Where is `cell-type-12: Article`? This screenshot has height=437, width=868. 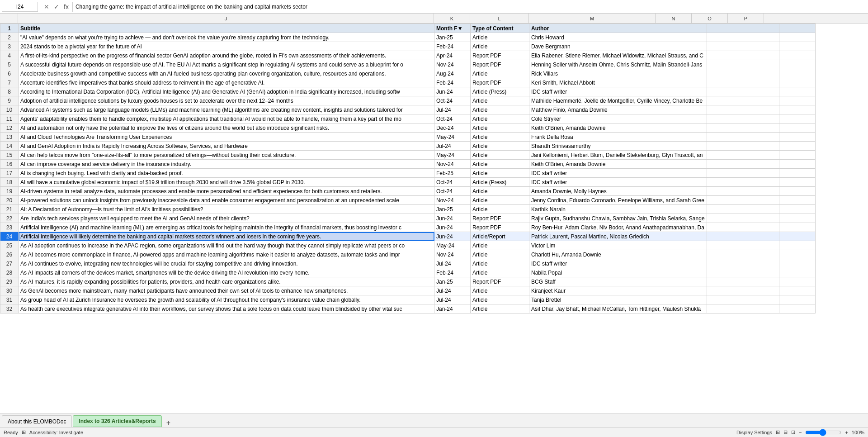 cell-type-12: Article is located at coordinates (500, 128).